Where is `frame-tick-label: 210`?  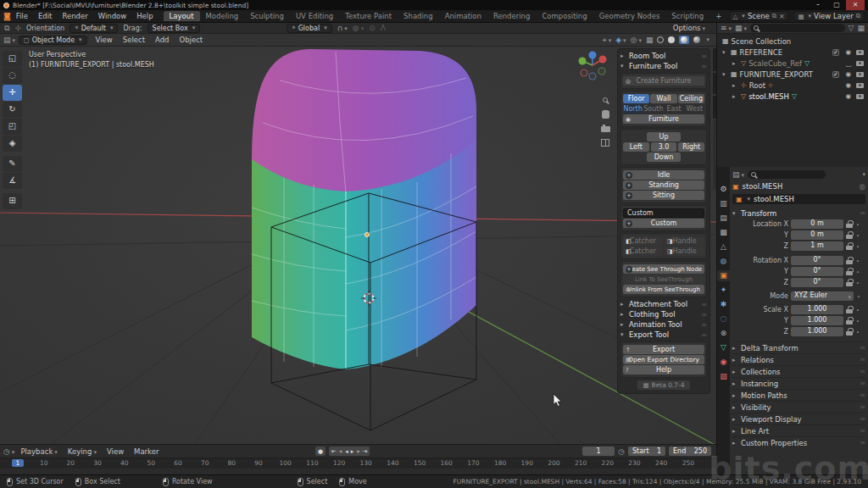 frame-tick-label: 210 is located at coordinates (581, 463).